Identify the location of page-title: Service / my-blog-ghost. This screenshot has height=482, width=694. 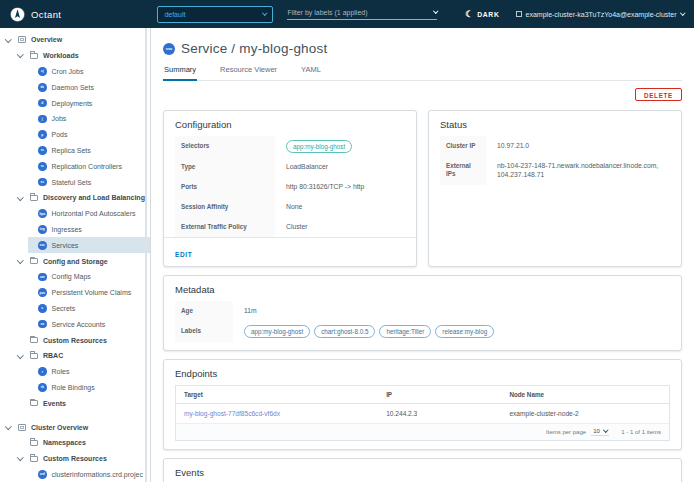
(254, 48).